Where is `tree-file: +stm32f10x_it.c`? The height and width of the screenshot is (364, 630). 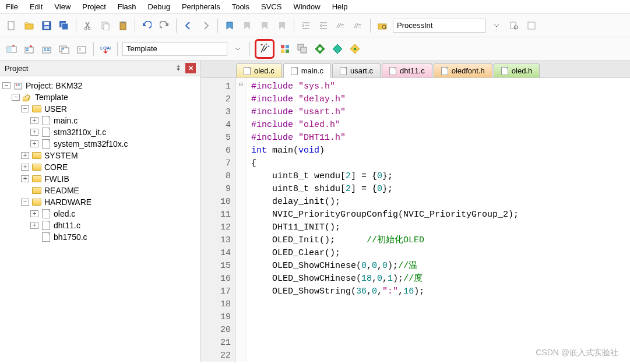
tree-file: +stm32f10x_it.c is located at coordinates (114, 132).